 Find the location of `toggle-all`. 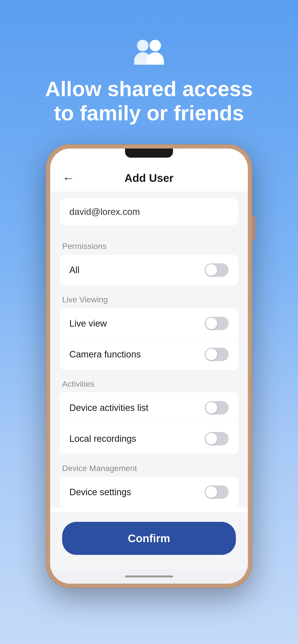

toggle-all is located at coordinates (217, 270).